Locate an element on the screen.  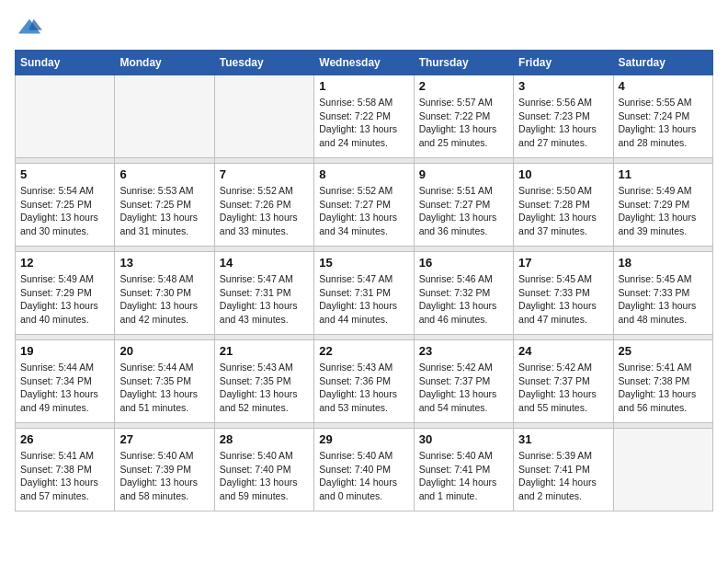
calendar-day-cell: 28Sunrise: 5:40 AMSunset: 7:40 PMDayligh… is located at coordinates (264, 470).